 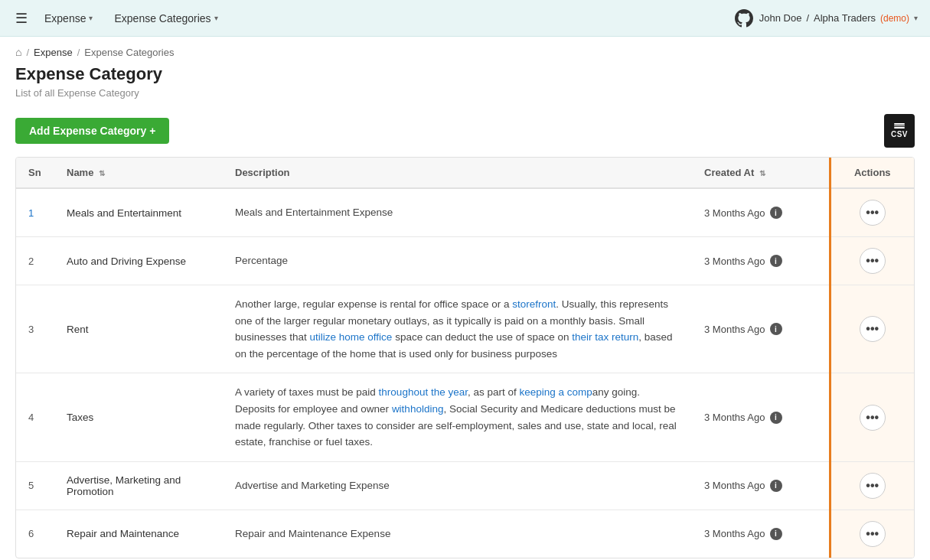 I want to click on github-icon, so click(x=744, y=18).